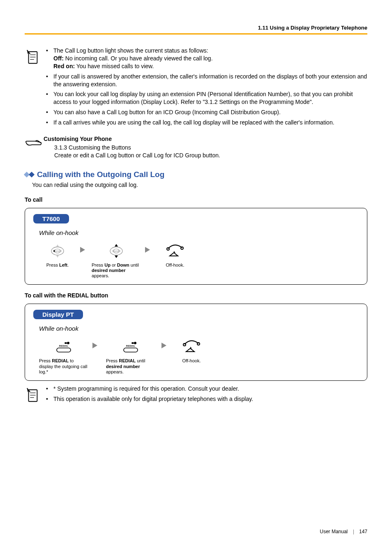 The height and width of the screenshot is (555, 392). I want to click on section-title: Calling with the Outgoing Call Log, so click(101, 175).